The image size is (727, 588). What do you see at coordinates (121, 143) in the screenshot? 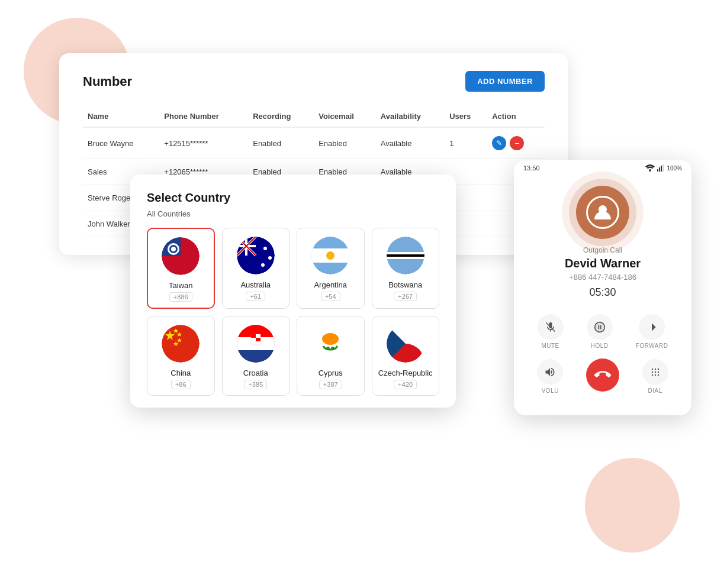
I see `cell-name: Bruce Wayne` at bounding box center [121, 143].